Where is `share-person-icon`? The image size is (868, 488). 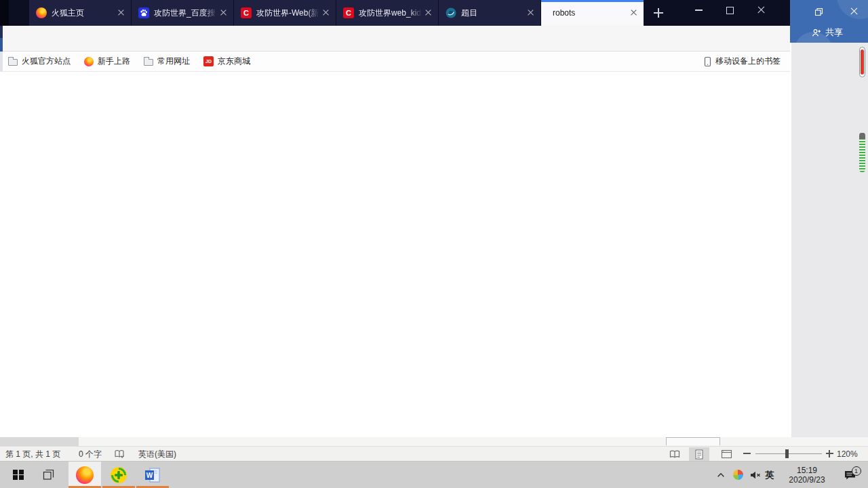
share-person-icon is located at coordinates (816, 33).